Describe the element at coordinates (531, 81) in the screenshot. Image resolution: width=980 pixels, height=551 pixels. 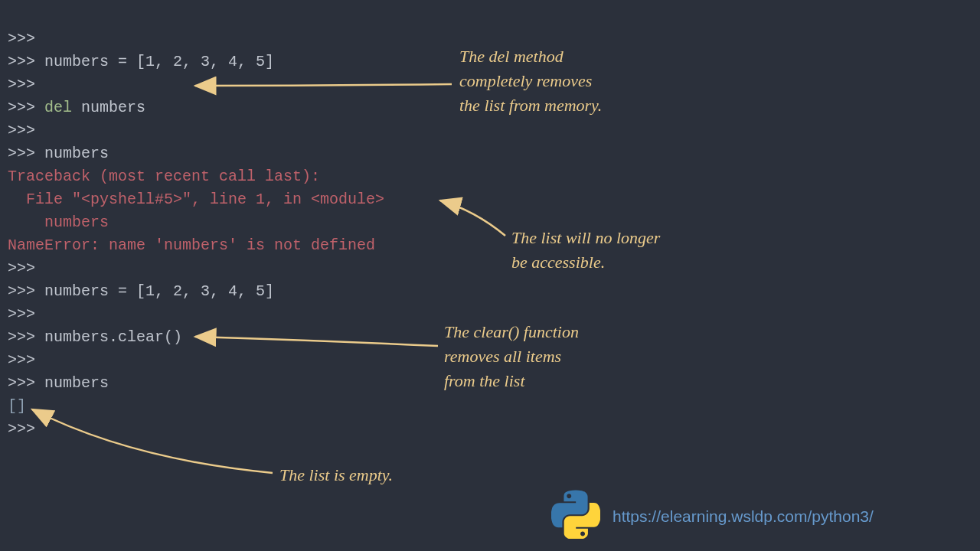
I see `annotation-line: completely removes` at that location.